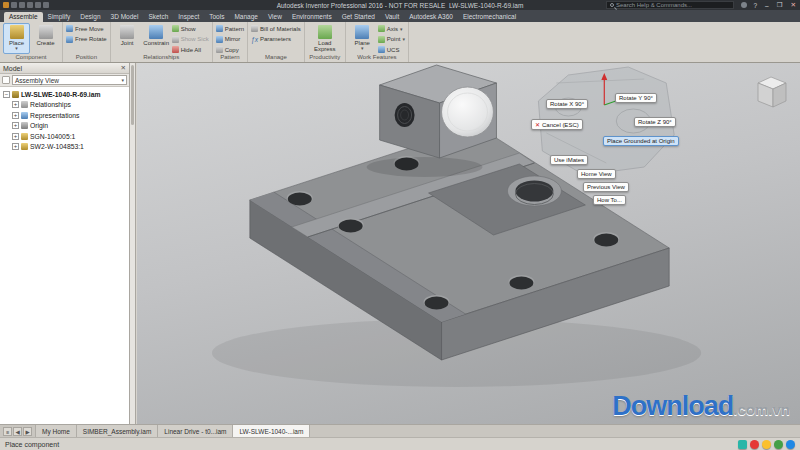  Describe the element at coordinates (6, 80) in the screenshot. I see `filter-icon` at that location.